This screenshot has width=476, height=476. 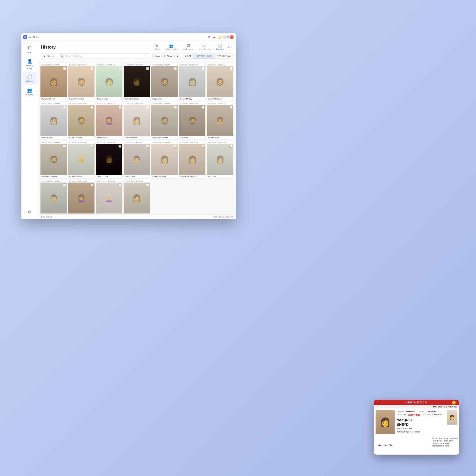 I want to click on sidebar-item-history: 🕐 History, so click(x=30, y=79).